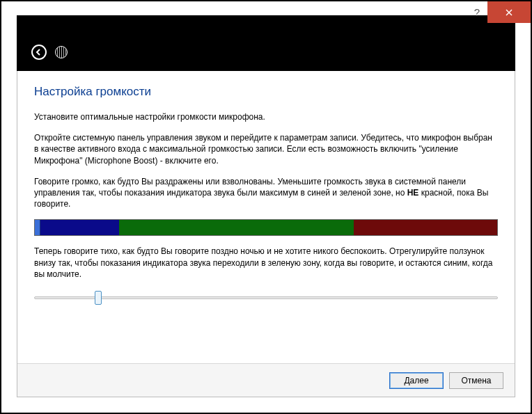  I want to click on help-icon: ?, so click(477, 13).